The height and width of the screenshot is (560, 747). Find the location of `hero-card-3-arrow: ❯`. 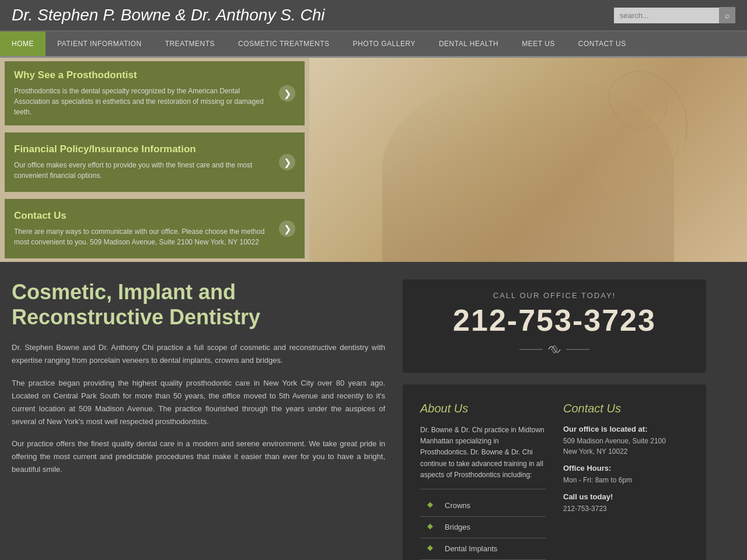

hero-card-3-arrow: ❯ is located at coordinates (287, 229).